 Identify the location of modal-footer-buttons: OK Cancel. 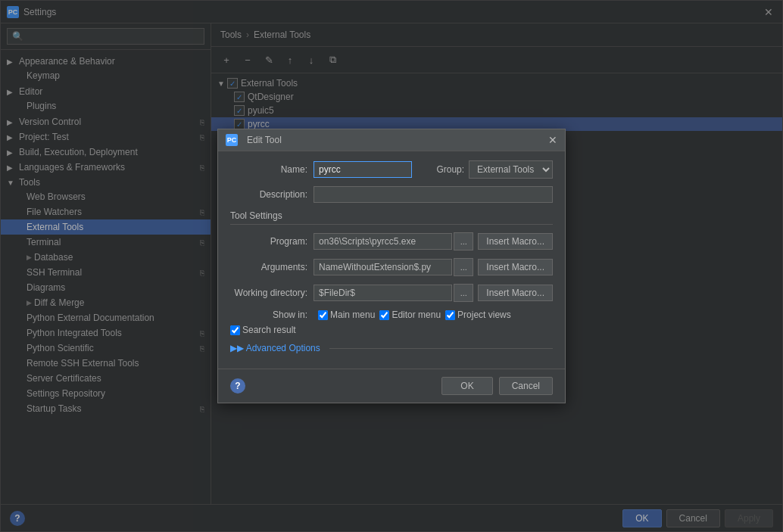
(497, 386).